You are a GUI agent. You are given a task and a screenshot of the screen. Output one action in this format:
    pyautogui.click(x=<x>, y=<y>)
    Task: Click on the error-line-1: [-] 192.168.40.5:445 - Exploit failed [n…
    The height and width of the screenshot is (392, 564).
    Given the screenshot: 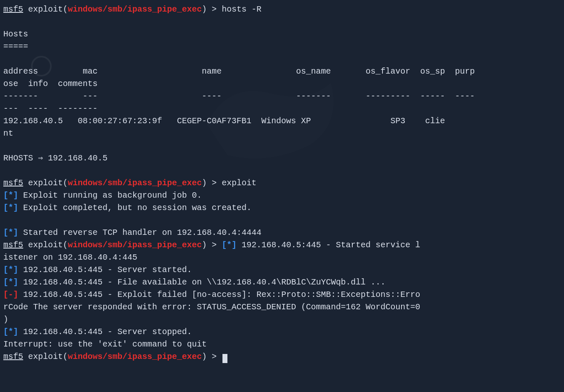 What is the action you would take?
    pyautogui.click(x=282, y=295)
    